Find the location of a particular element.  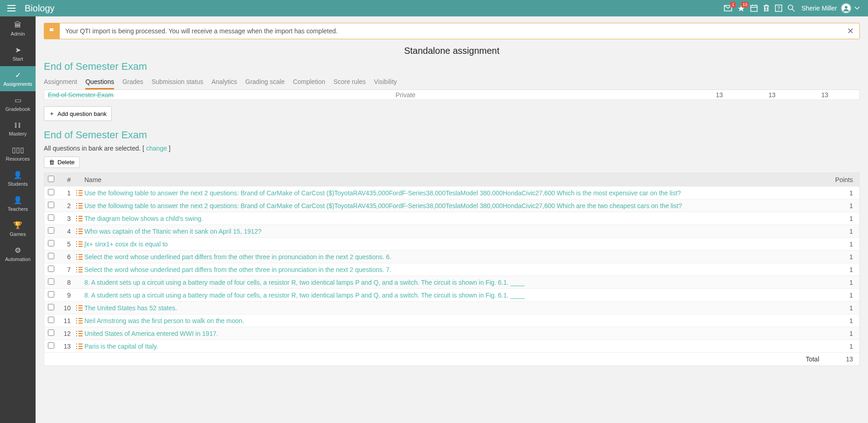

sidebar-item-games: 🏆Games is located at coordinates (18, 229).